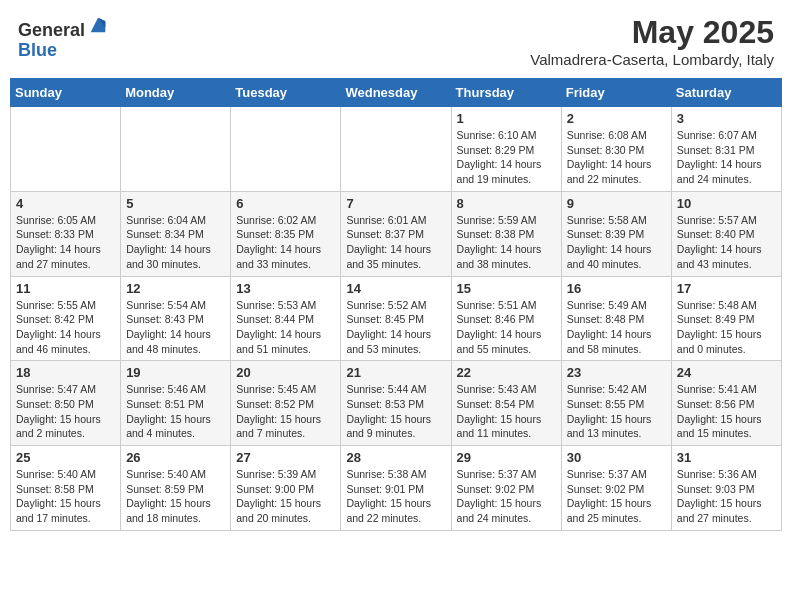 The height and width of the screenshot is (612, 792). Describe the element at coordinates (726, 412) in the screenshot. I see `day-info: Sunrise: 5:41 AMSunset: 8:56 PMDaylight:…` at that location.